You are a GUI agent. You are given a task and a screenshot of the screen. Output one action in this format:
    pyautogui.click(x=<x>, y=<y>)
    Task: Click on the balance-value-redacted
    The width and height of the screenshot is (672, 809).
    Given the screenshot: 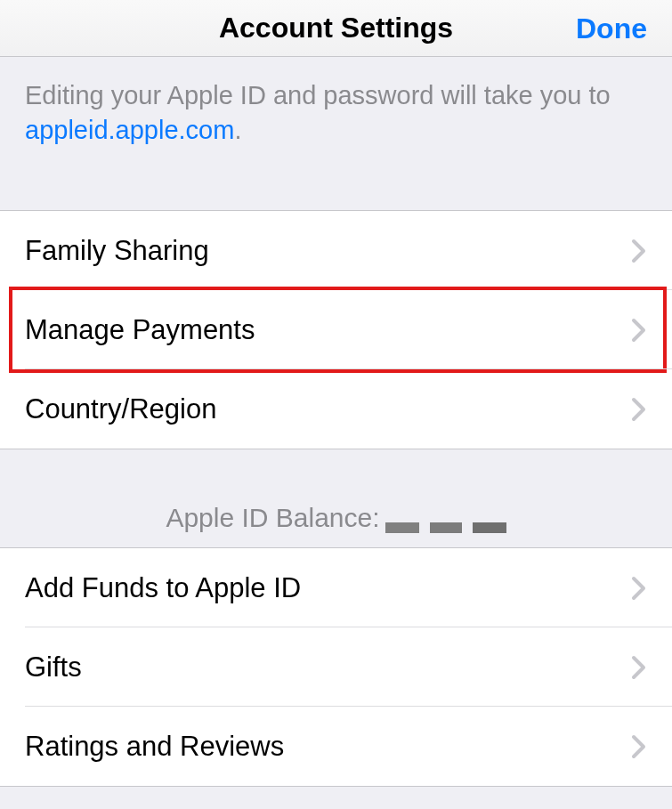 What is the action you would take?
    pyautogui.click(x=446, y=528)
    